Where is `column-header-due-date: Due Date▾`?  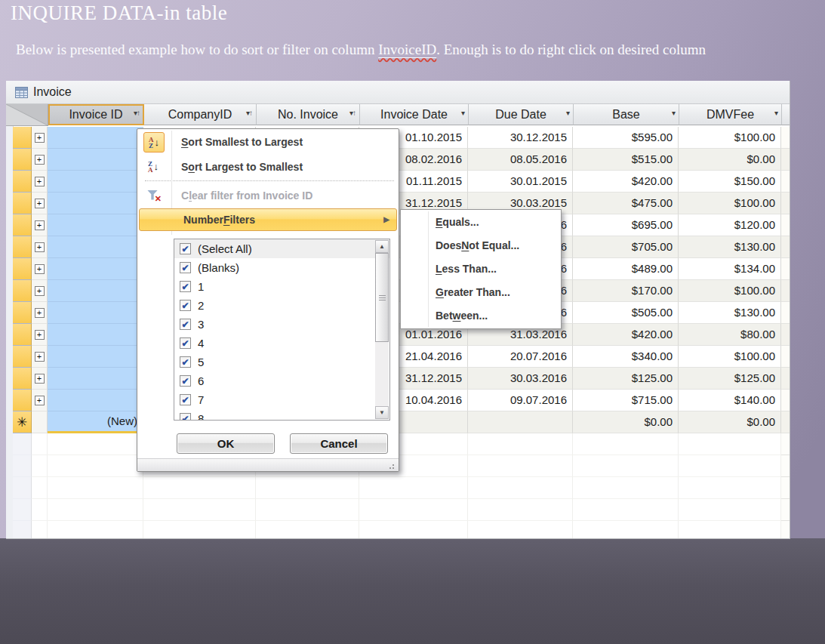
column-header-due-date: Due Date▾ is located at coordinates (521, 115).